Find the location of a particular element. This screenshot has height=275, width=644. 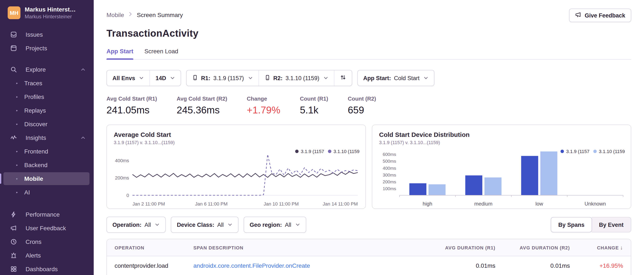

sidebar-item-issues: Issues is located at coordinates (46, 35).